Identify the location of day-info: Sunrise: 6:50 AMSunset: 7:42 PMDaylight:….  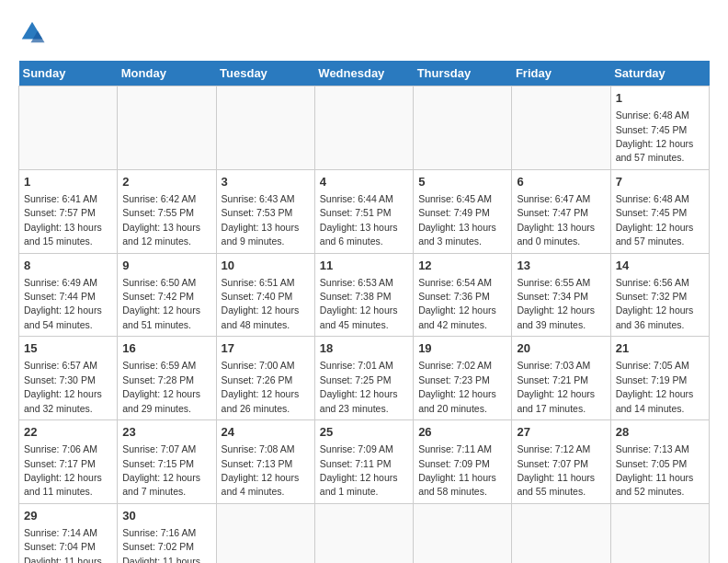
(162, 304).